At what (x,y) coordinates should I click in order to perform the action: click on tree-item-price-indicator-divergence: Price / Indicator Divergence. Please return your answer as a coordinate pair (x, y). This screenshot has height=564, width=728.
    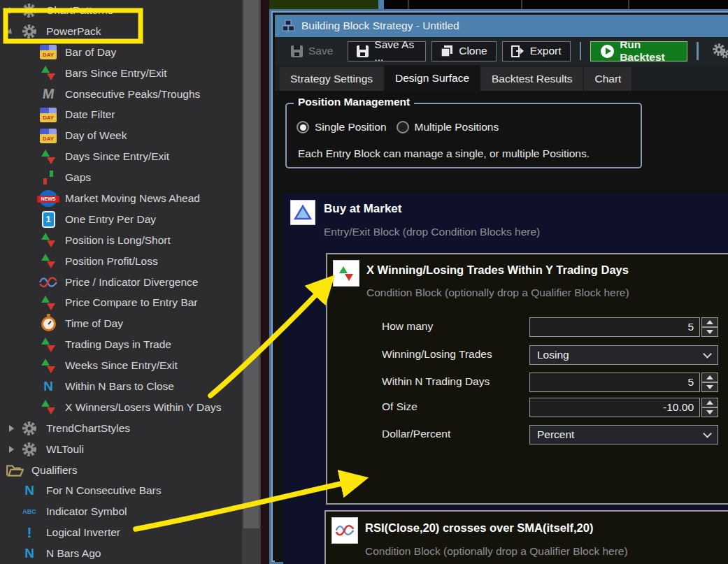
    Looking at the image, I should click on (121, 282).